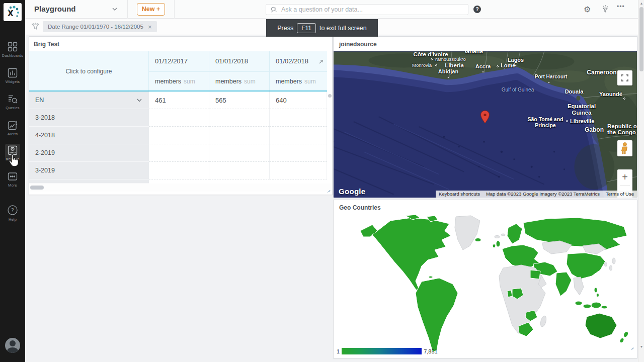 The width and height of the screenshot is (644, 362). I want to click on map-label-city: Abidjan, so click(448, 71).